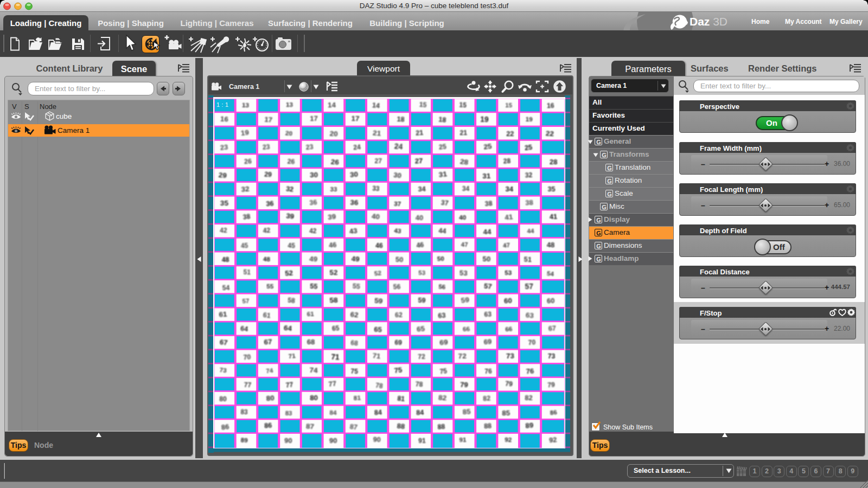 This screenshot has height=488, width=868. I want to click on svg-text: 72, so click(462, 356).